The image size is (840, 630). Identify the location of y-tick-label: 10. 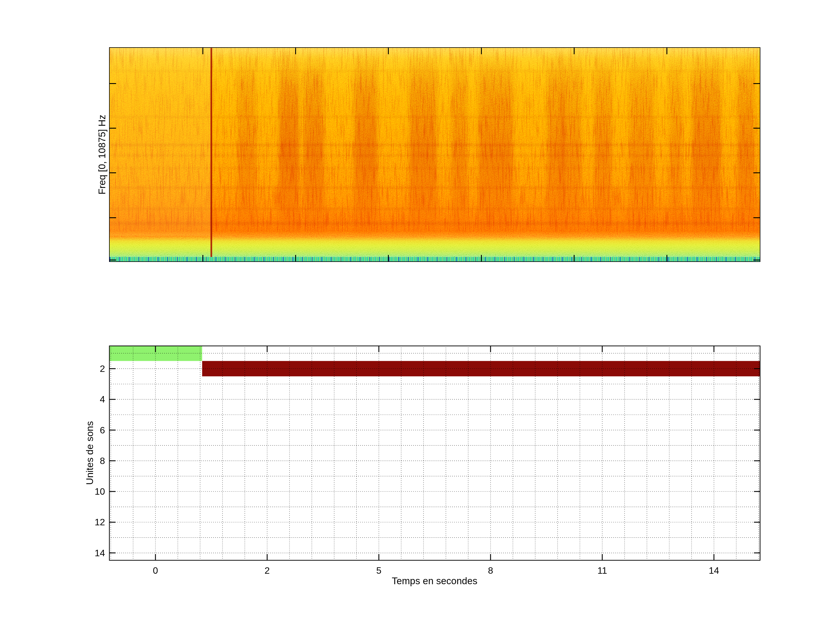
(99, 491).